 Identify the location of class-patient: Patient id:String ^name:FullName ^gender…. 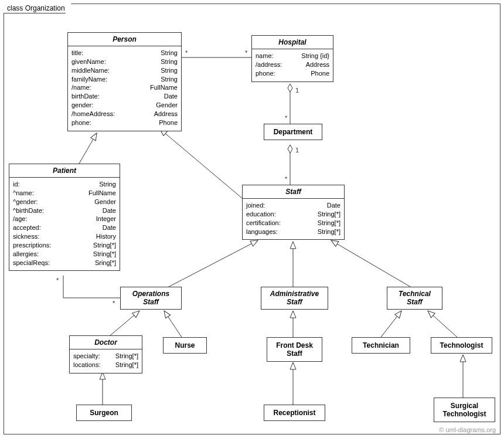
(64, 217).